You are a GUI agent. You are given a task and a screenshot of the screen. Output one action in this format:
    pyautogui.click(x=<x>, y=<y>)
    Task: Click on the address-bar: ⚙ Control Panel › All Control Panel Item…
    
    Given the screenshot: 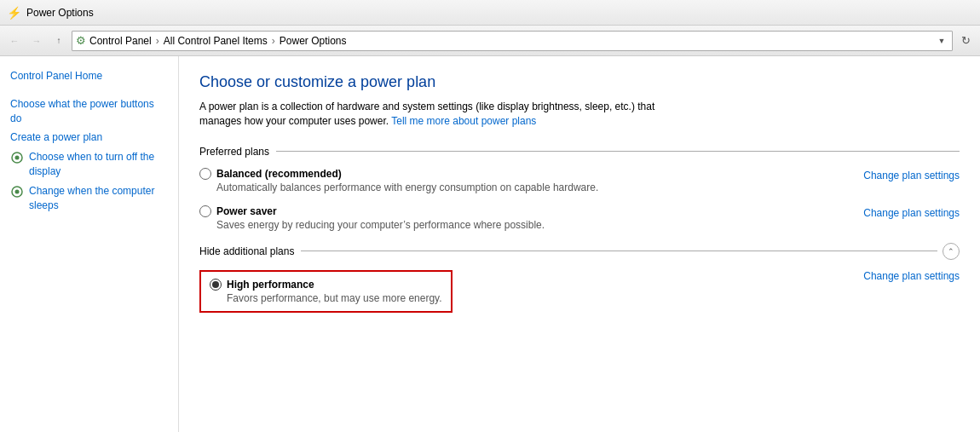 What is the action you would take?
    pyautogui.click(x=512, y=41)
    